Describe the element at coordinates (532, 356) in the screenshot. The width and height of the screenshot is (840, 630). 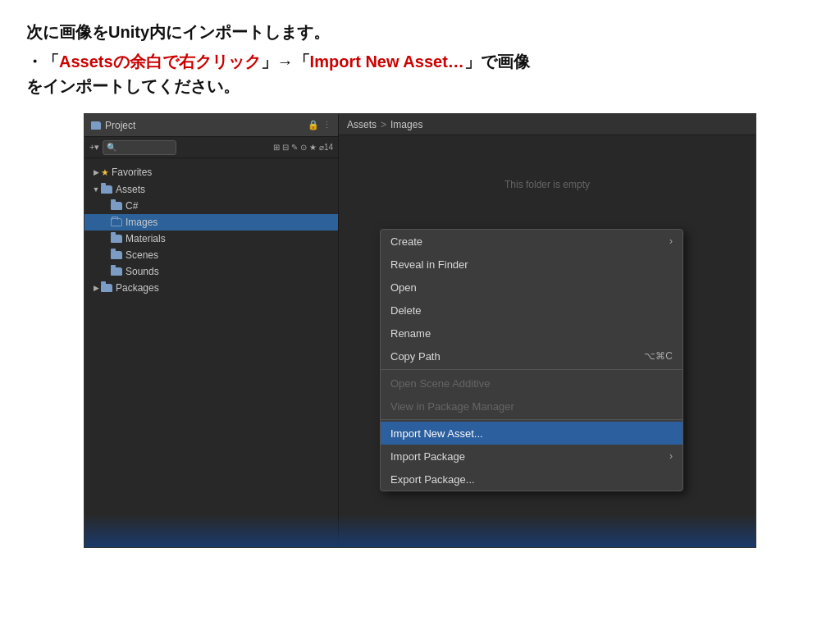
I see `menu-copy-path: Copy Path ⌥⌘C` at that location.